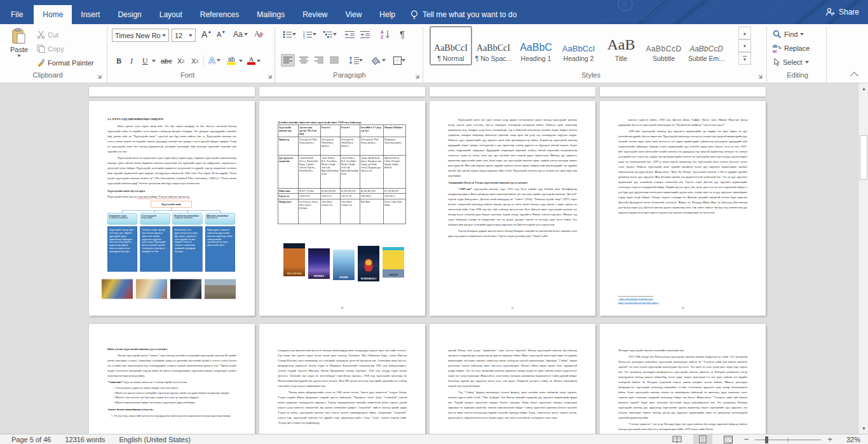 The width and height of the screenshot is (868, 444). I want to click on font-family-value: Times New Ro, so click(138, 36).